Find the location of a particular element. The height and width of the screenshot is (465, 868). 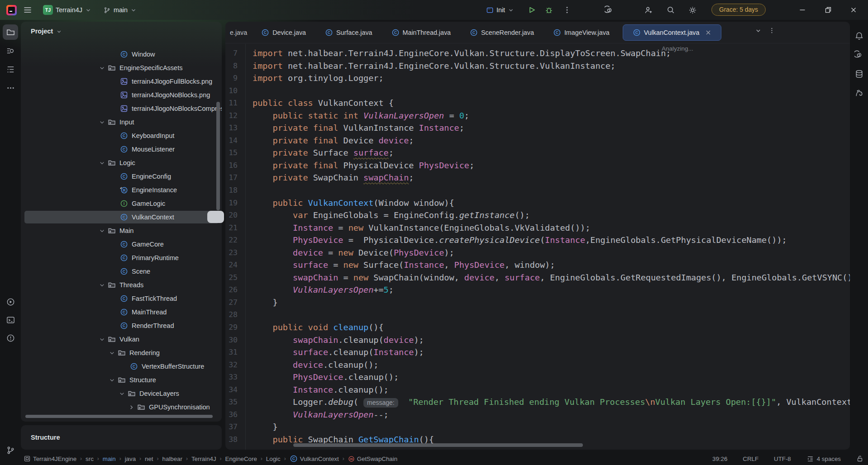

tree-item-Vulkan: Vulkan is located at coordinates (121, 339).